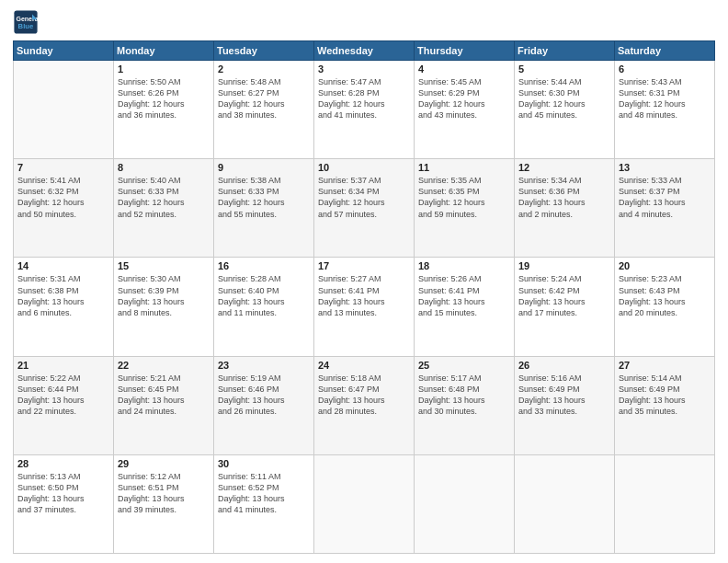  I want to click on calendar-cell: 26Sunrise: 5:16 AM Sunset: 6:49 PM Dayli…, so click(564, 405).